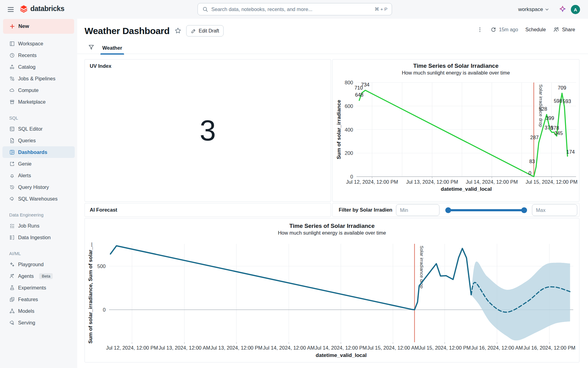 The width and height of the screenshot is (588, 368). What do you see at coordinates (12, 129) in the screenshot?
I see `sql-editor-icon` at bounding box center [12, 129].